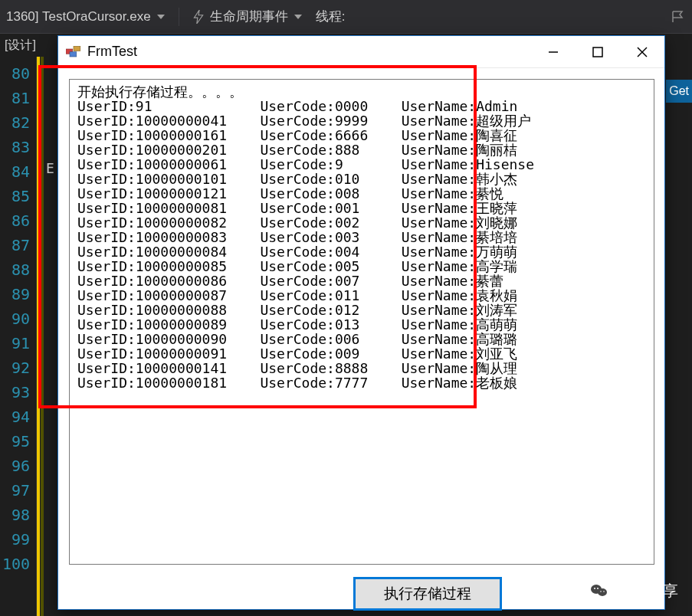 Image resolution: width=692 pixels, height=616 pixels. What do you see at coordinates (18, 368) in the screenshot?
I see `line-number: 92` at bounding box center [18, 368].